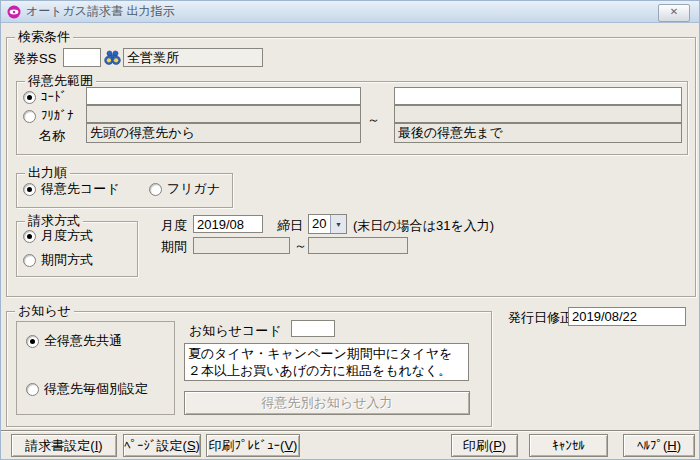 This screenshot has height=460, width=700. I want to click on button-mnemonic: V, so click(288, 446).